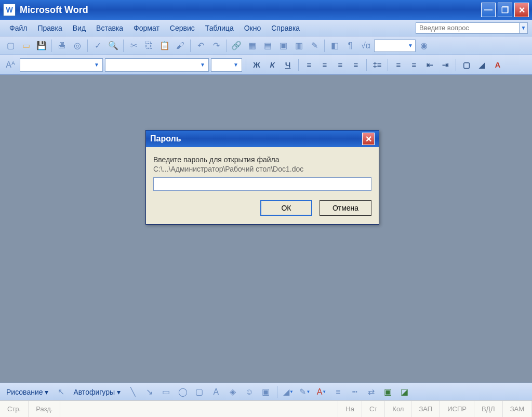 This screenshot has width=532, height=417. I want to click on font-size-combo: ▼, so click(227, 65).